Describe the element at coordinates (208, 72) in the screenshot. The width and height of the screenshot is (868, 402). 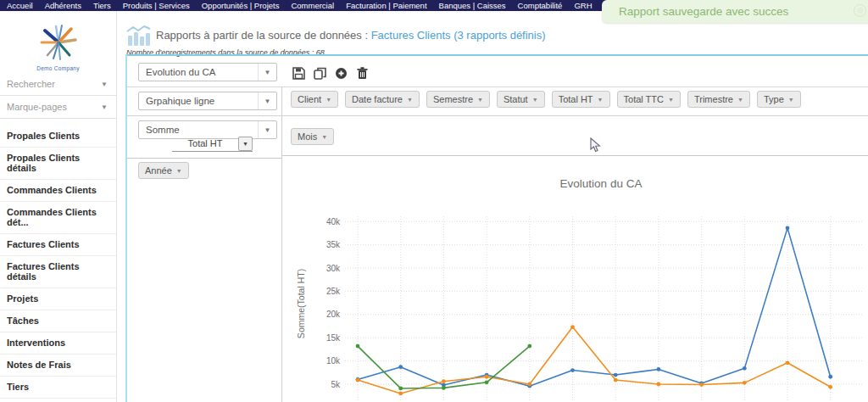
I see `report-select: Evolution du CA ▼` at that location.